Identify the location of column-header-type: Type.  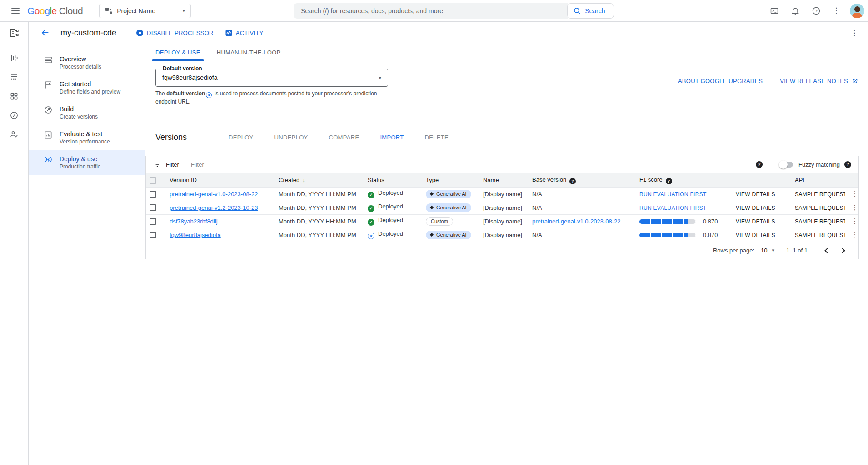
(451, 180).